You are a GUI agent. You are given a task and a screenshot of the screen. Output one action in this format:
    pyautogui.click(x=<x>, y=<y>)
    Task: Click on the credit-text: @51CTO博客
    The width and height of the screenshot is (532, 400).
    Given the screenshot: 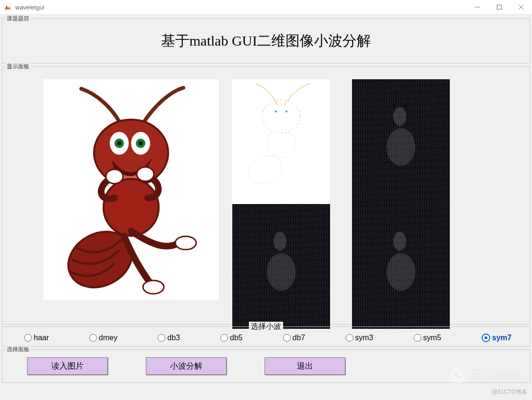 What is the action you would take?
    pyautogui.click(x=509, y=392)
    